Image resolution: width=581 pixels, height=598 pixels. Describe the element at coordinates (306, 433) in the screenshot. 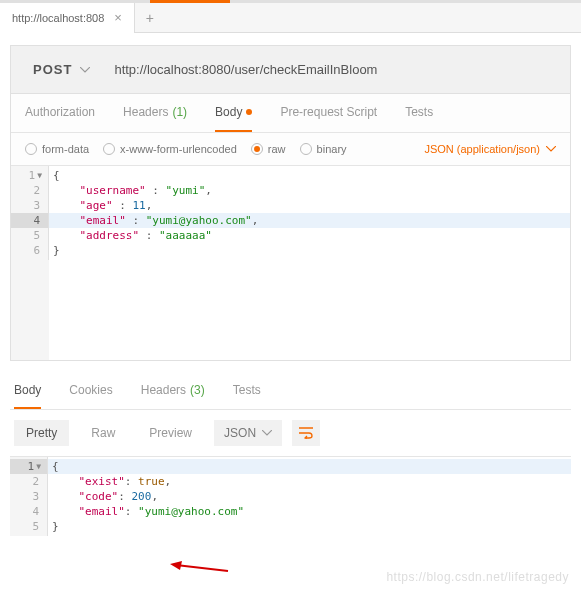

I see `wrap-lines-button` at that location.